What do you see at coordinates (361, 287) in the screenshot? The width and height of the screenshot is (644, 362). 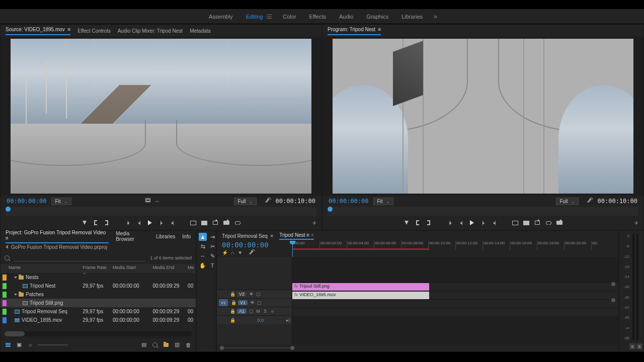 I see `clip-tripod-still: fxTripod Still.png` at bounding box center [361, 287].